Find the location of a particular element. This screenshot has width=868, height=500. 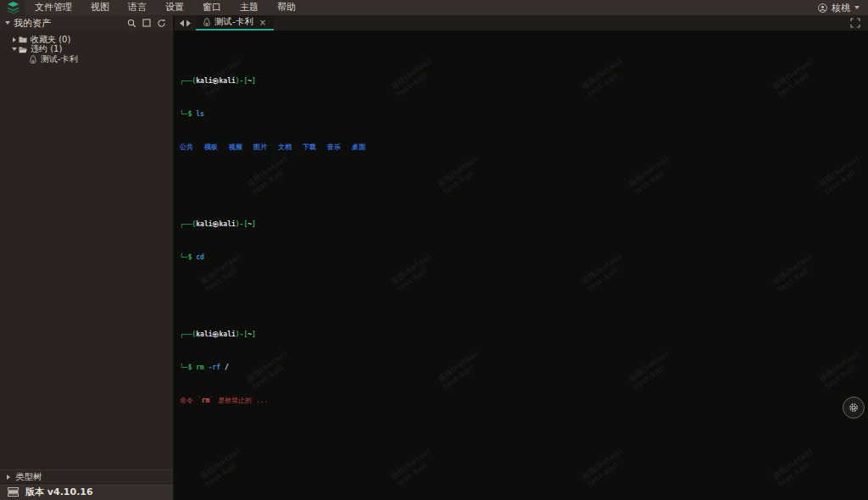

layers-logo-icon is located at coordinates (14, 8).